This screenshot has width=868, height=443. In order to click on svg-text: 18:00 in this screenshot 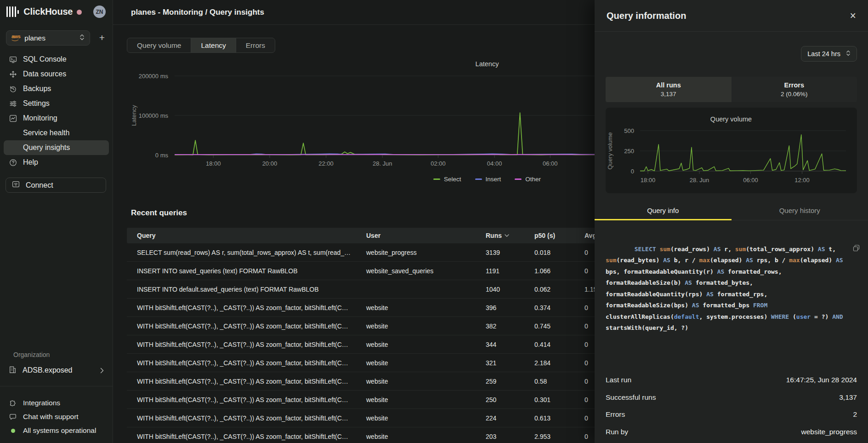, I will do `click(213, 164)`.